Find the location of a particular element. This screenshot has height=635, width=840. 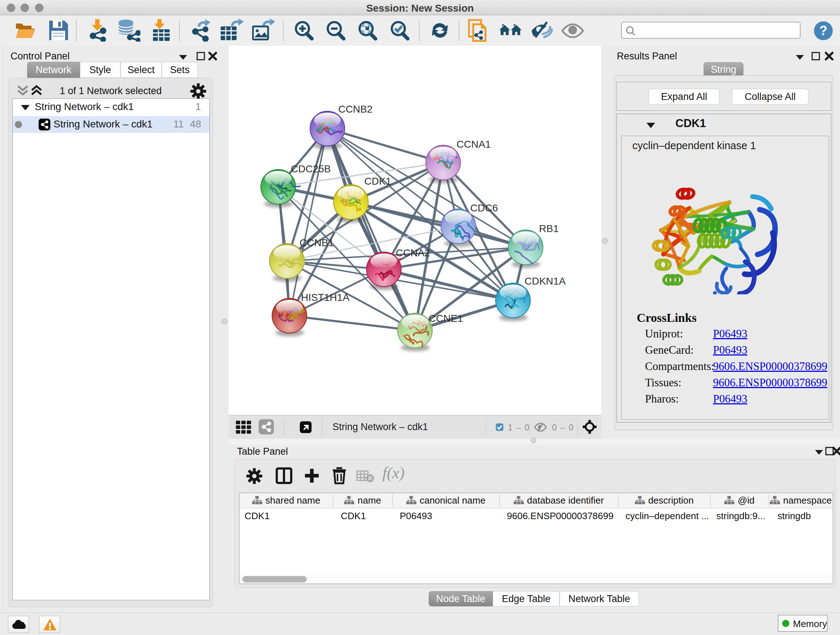

svg-text: CDC6 is located at coordinates (484, 208).